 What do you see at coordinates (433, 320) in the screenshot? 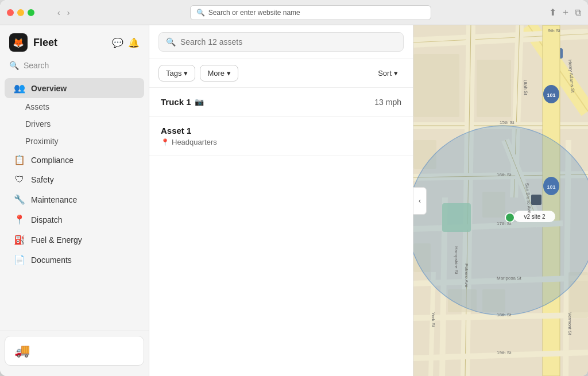
I see `svg-text: York St` at bounding box center [433, 320].